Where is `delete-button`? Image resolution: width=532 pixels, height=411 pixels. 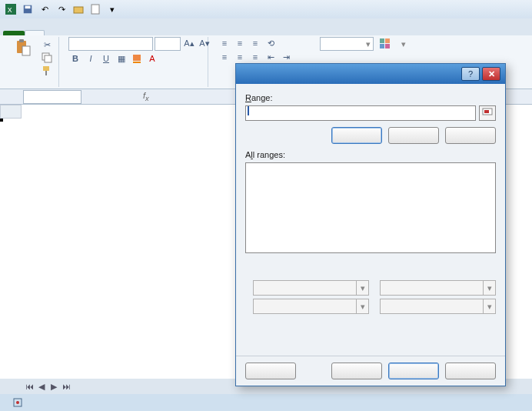 delete-button is located at coordinates (414, 135).